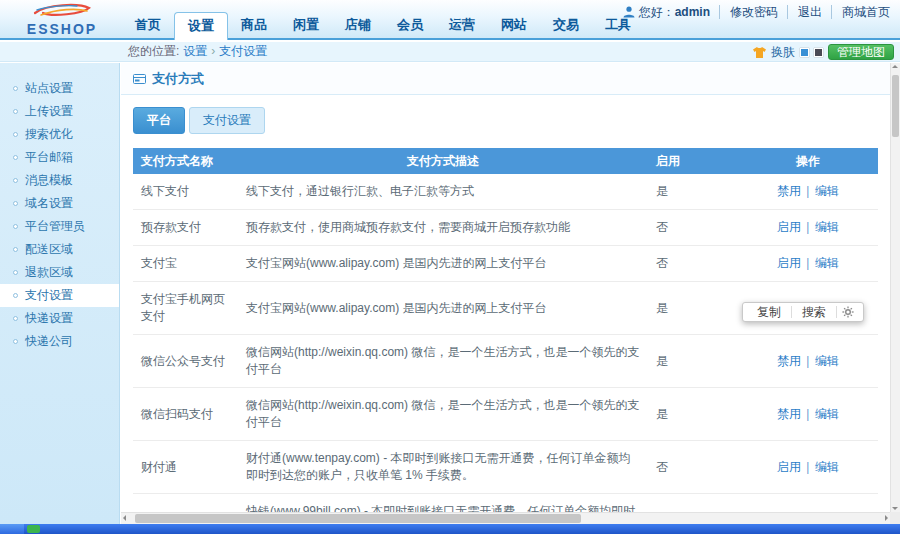 This screenshot has height=534, width=900. Describe the element at coordinates (186, 161) in the screenshot. I see `column-header: 支付方式名称` at that location.